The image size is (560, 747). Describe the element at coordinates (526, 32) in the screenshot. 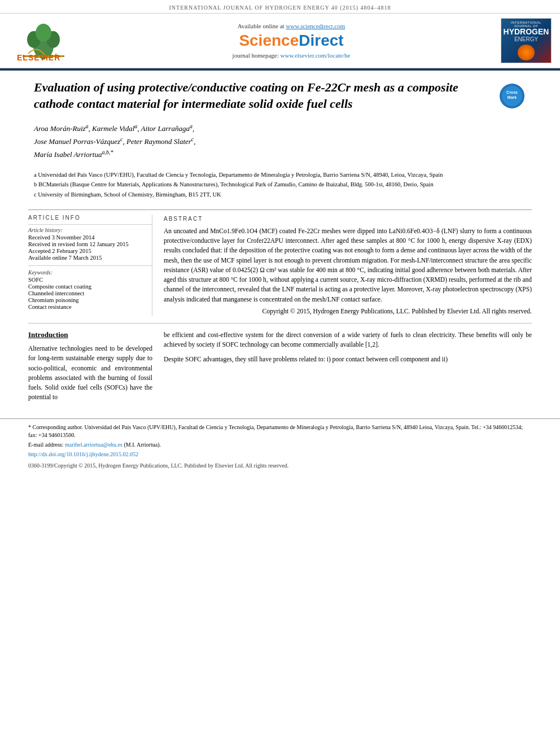

I see `cover-hydrogen-text: HYDROGEN` at that location.